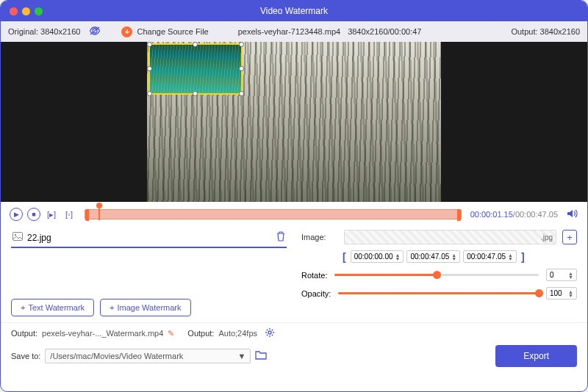 The height and width of the screenshot is (392, 588). I want to click on export-button: Export, so click(537, 356).